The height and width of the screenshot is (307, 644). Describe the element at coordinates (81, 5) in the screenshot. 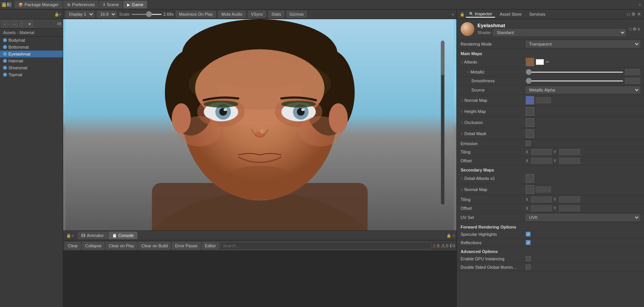

I see `tab-preferences: ⚙ Preferences` at that location.